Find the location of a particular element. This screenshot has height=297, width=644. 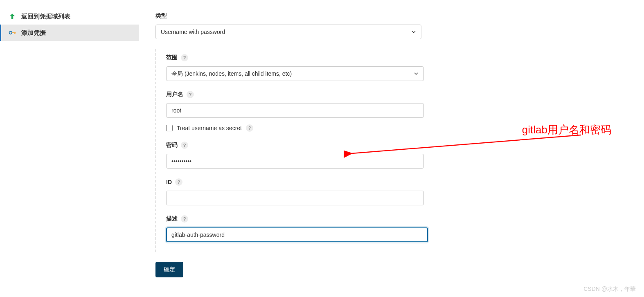

form-group-id: ID ? is located at coordinates (397, 192).